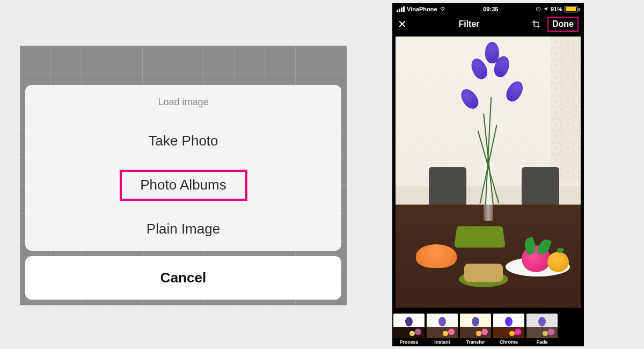  I want to click on battery-percent: 91%, so click(557, 9).